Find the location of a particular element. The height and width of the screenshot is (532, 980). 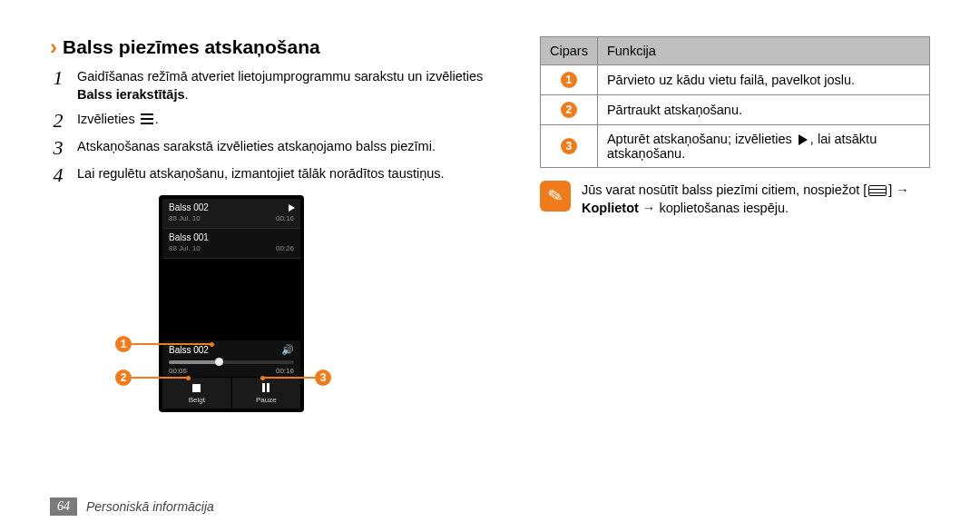

stop-icon is located at coordinates (196, 389).